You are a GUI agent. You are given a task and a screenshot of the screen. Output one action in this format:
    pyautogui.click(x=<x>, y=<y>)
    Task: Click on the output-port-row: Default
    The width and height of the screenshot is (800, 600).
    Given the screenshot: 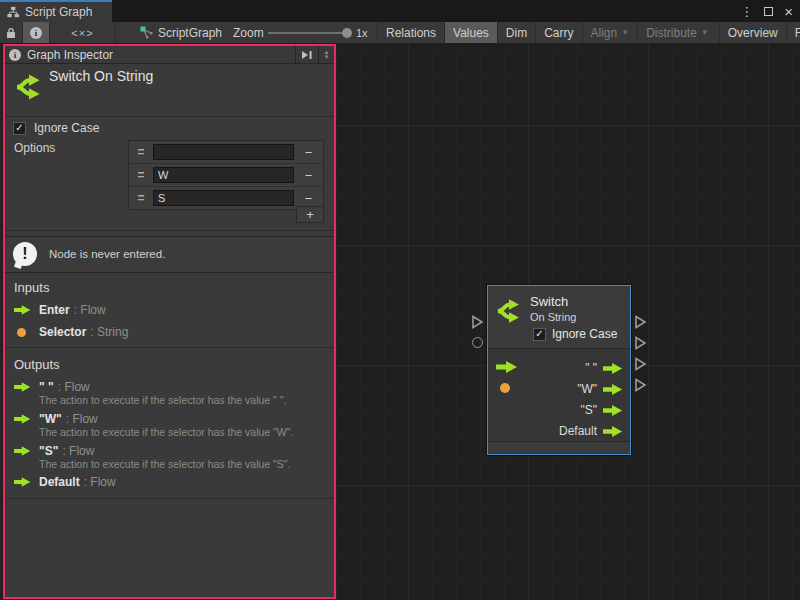 What is the action you would take?
    pyautogui.click(x=591, y=431)
    